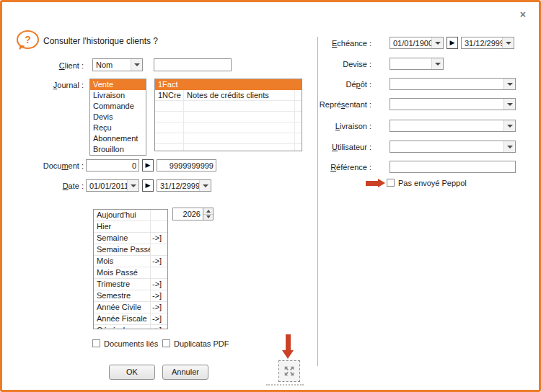 The width and height of the screenshot is (541, 392). I want to click on annotation-arrow-down, so click(289, 343).